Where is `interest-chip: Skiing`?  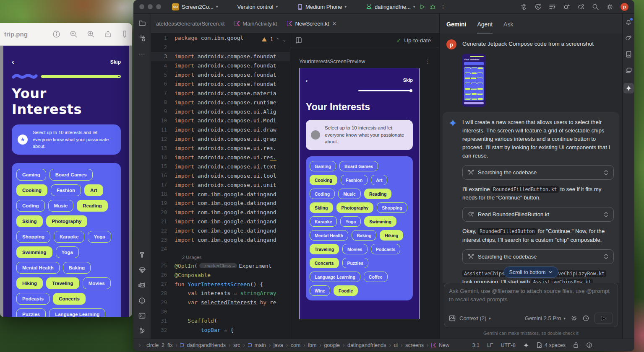
interest-chip: Skiing is located at coordinates (321, 208).